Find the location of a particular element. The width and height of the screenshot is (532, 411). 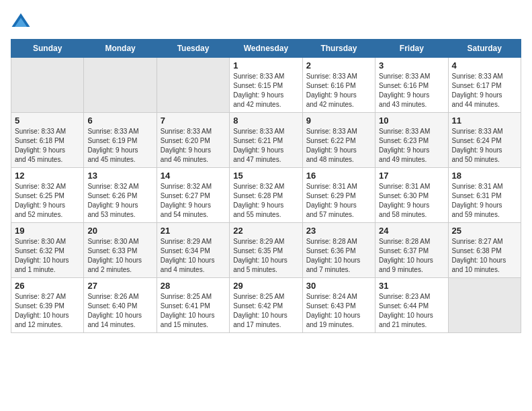

day-number: 28 is located at coordinates (193, 286).